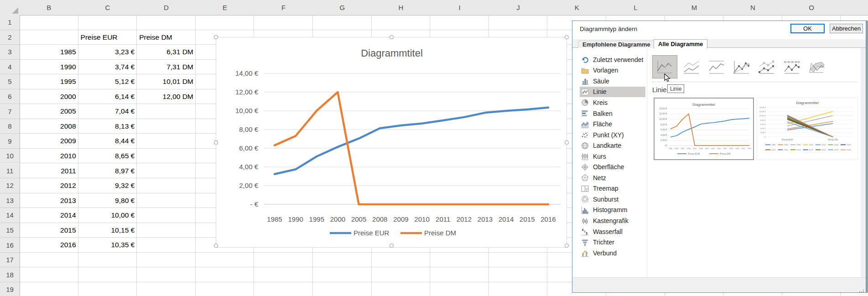  I want to click on cell-C12: 9,32 €, so click(108, 186).